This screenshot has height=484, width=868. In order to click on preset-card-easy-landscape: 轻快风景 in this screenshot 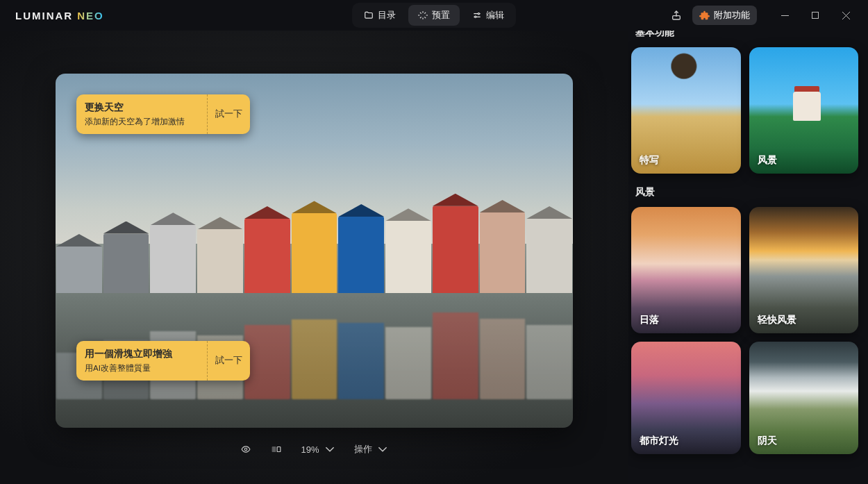, I will do `click(804, 270)`.